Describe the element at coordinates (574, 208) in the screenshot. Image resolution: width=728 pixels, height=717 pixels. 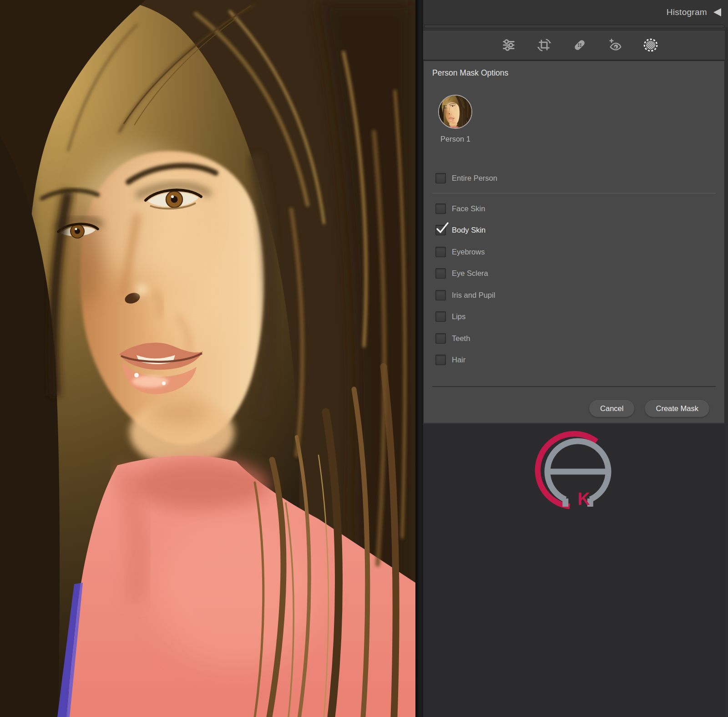
I see `mask-option-face-skin: Face Skin` at that location.